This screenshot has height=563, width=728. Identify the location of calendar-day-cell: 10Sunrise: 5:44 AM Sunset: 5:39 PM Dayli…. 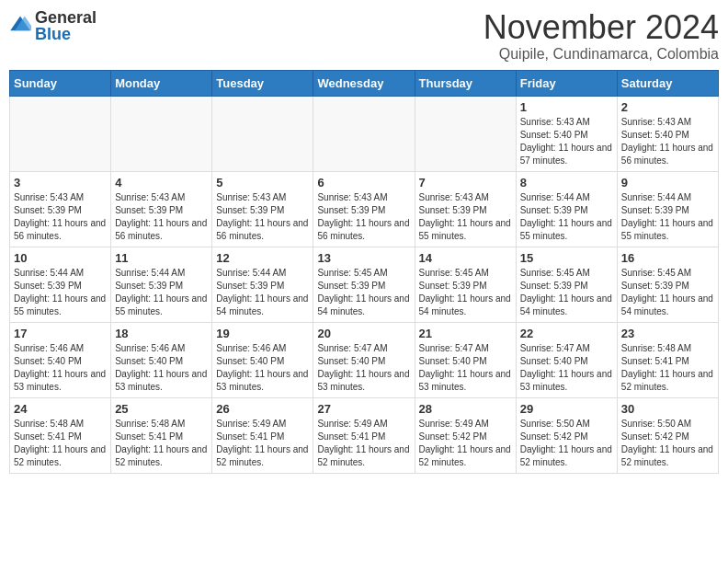
(61, 284).